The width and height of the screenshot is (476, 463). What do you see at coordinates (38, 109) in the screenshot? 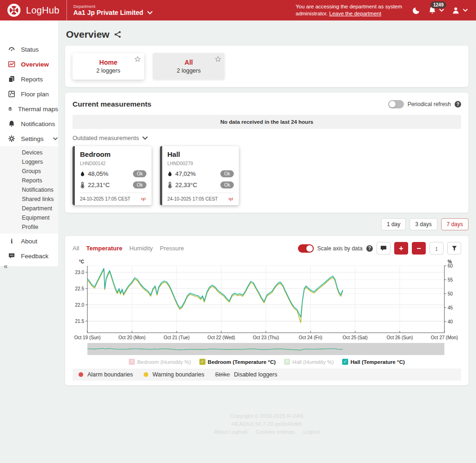
I see `sidebar-item-label: Thermal maps` at bounding box center [38, 109].